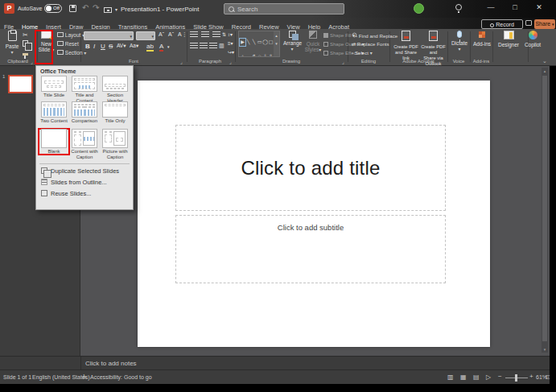  I want to click on maximize-button: □, so click(515, 7).